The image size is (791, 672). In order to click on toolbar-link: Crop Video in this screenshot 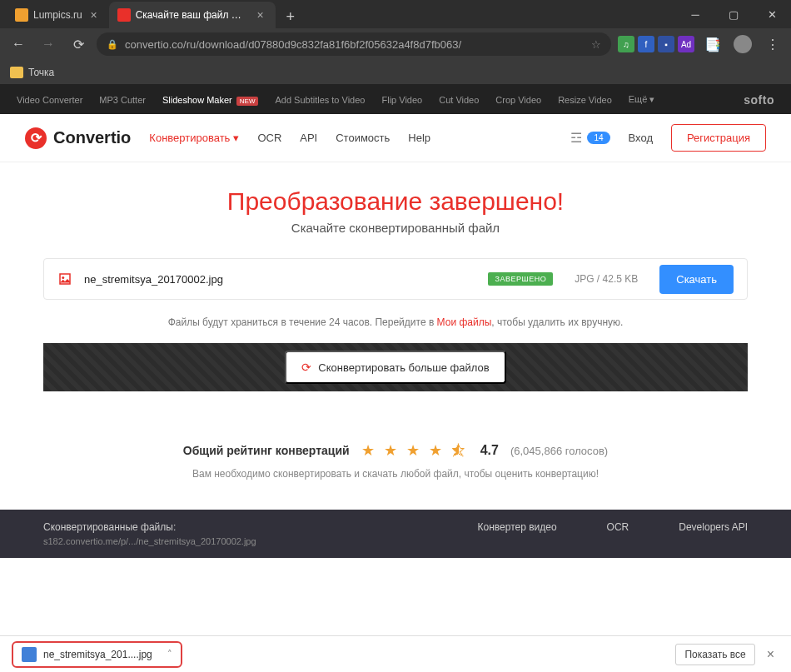, I will do `click(518, 100)`.